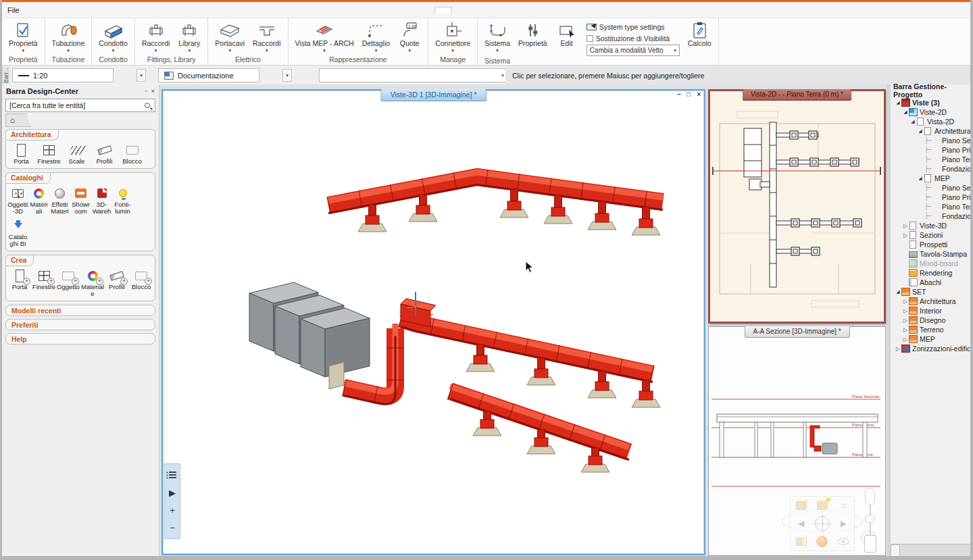 This screenshot has height=560, width=973. What do you see at coordinates (895, 550) in the screenshot?
I see `panel-tab` at bounding box center [895, 550].